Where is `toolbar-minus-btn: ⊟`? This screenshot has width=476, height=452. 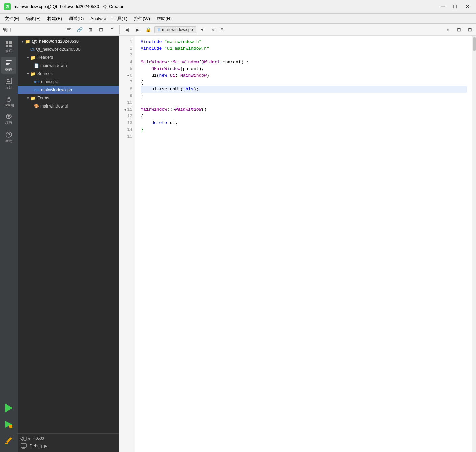 toolbar-minus-btn: ⊟ is located at coordinates (101, 30).